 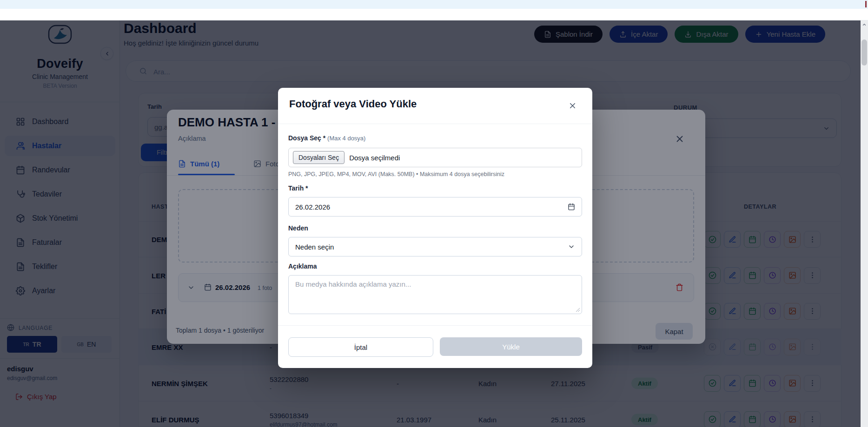 What do you see at coordinates (435, 207) in the screenshot?
I see `date-input: 26.02.2026` at bounding box center [435, 207].